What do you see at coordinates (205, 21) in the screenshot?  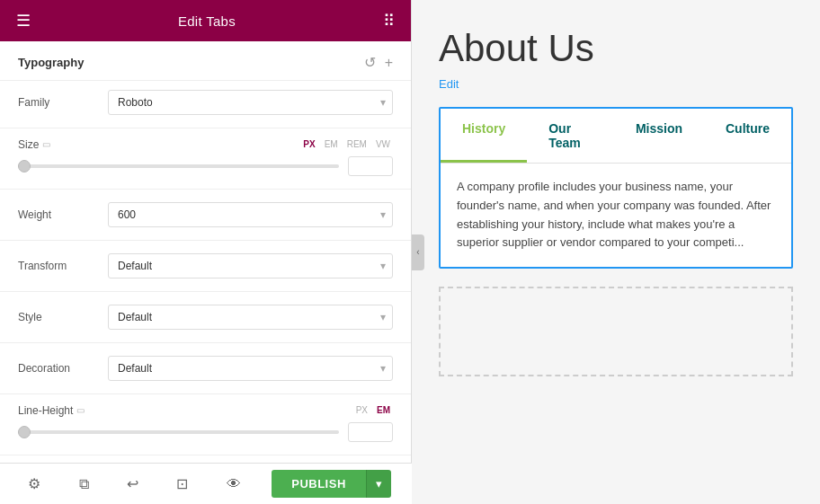 I see `top-bar: ☰ Edit Tabs ⠿` at bounding box center [205, 21].